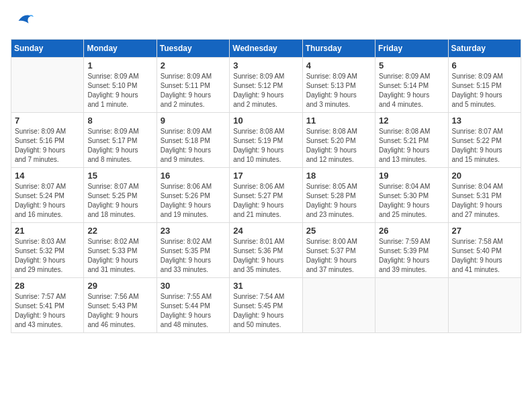 Image resolution: width=532 pixels, height=411 pixels. What do you see at coordinates (266, 91) in the screenshot?
I see `day-info: Sunrise: 8:09 AMSunset: 5:12 PMDaylight:…` at bounding box center [266, 91].